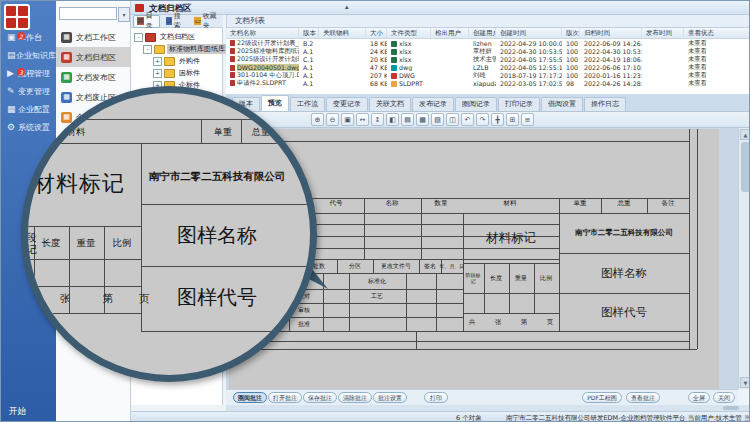 Image resolution: width=750 pixels, height=422 pixels. I want to click on close-button: 关闭, so click(724, 398).